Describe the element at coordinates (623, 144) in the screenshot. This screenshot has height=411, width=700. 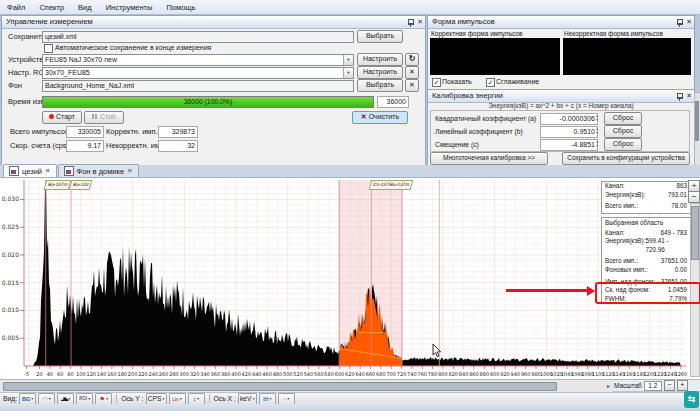
I see `offset-c-reset-button: Сброс` at that location.